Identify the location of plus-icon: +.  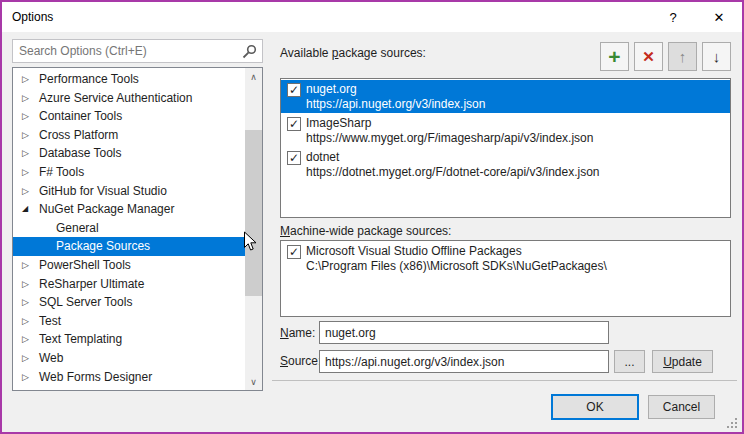
(614, 57).